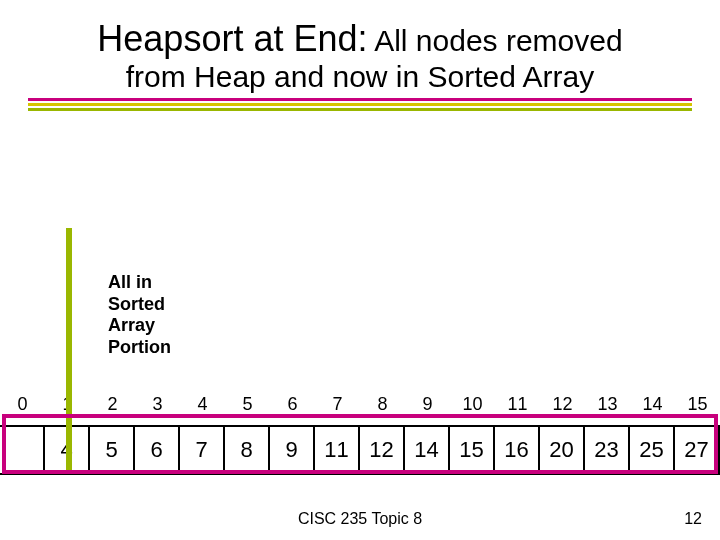 The width and height of the screenshot is (720, 540). Describe the element at coordinates (292, 406) in the screenshot. I see `index-cell: 6` at that location.